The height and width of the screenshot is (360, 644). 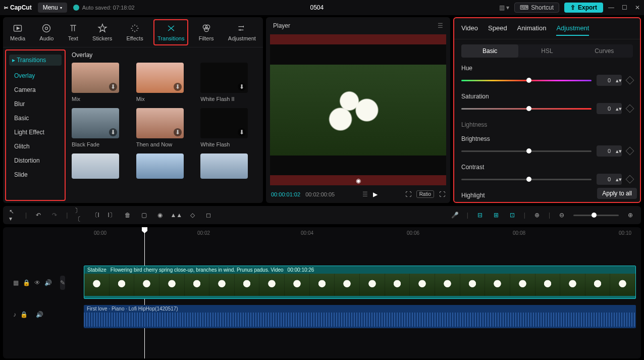 What do you see at coordinates (625, 8) in the screenshot?
I see `maximize-button: ☐` at bounding box center [625, 8].